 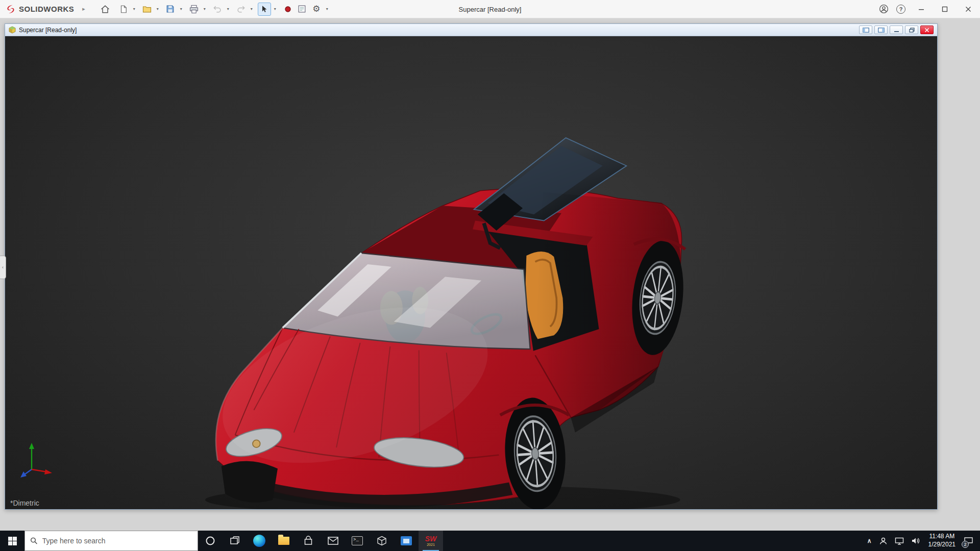 I want to click on taskbar-search, so click(x=111, y=541).